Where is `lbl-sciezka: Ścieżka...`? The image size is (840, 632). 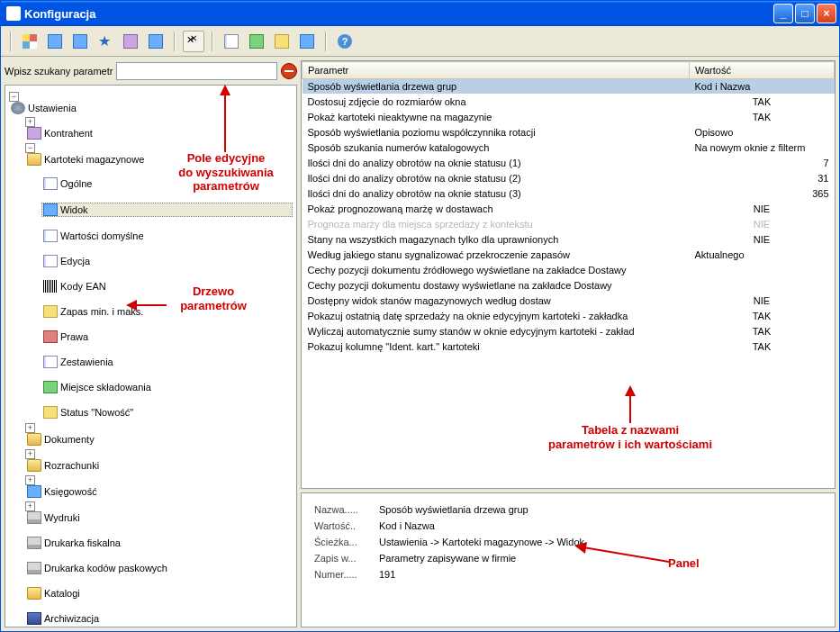
lbl-sciezka: Ścieżka... is located at coordinates (347, 542).